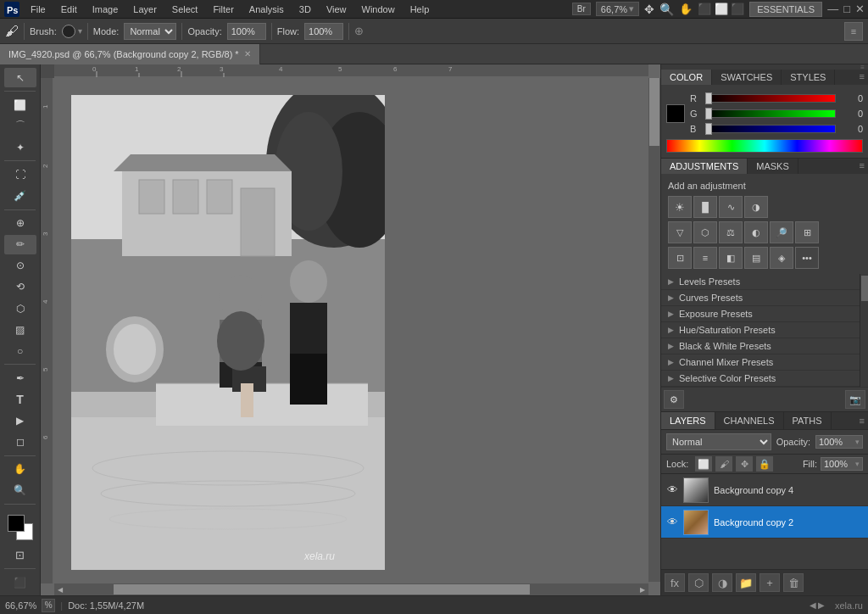  What do you see at coordinates (705, 207) in the screenshot?
I see `adj-levels: ▐▌` at bounding box center [705, 207].